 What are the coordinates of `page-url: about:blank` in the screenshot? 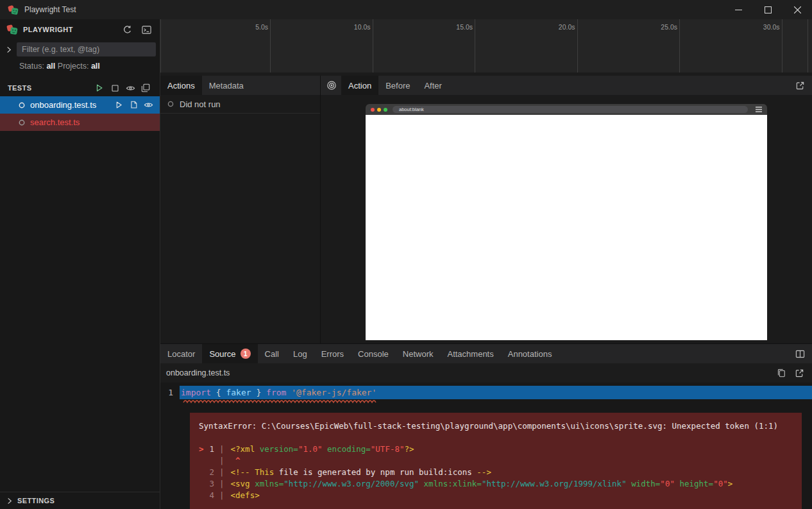 It's located at (412, 109).